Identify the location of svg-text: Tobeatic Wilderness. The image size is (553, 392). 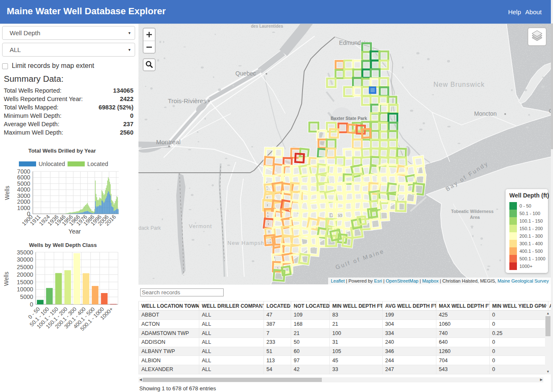
(472, 211).